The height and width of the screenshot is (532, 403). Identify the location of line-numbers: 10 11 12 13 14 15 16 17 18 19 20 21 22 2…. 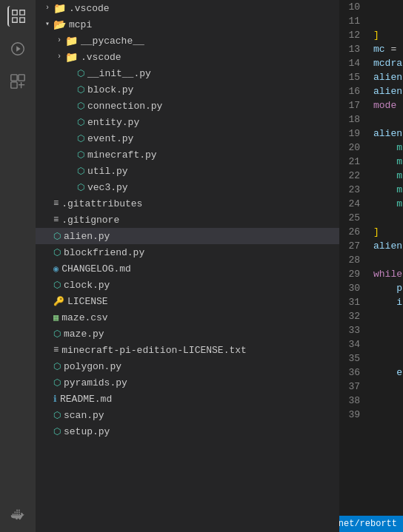
(355, 257).